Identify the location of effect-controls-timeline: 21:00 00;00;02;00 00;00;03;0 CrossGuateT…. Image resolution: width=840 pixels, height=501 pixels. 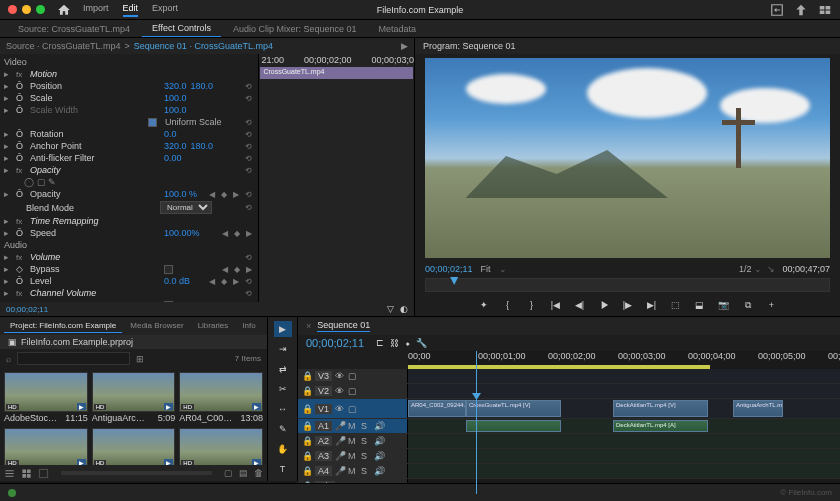
(336, 178).